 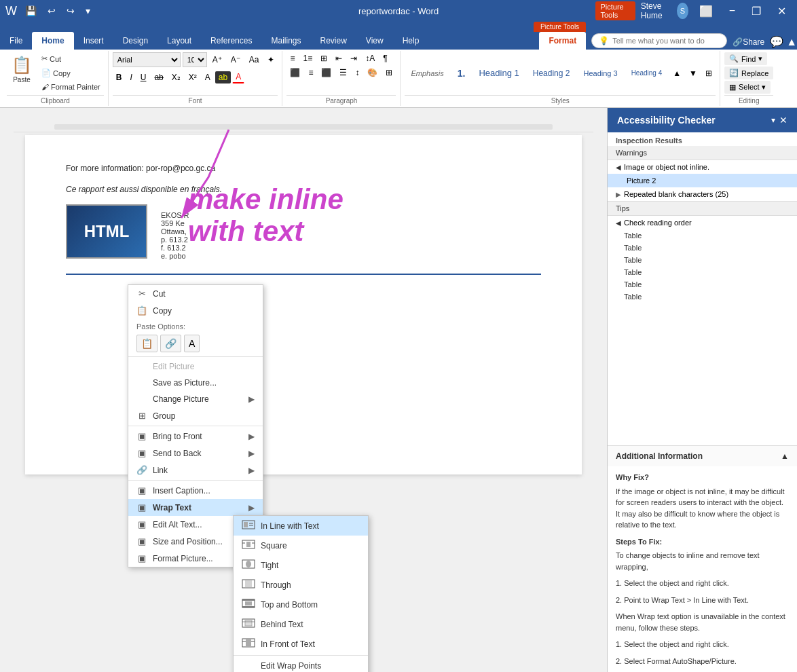 I want to click on wrap-edit-points: Edit Wrap Points, so click(x=301, y=665).